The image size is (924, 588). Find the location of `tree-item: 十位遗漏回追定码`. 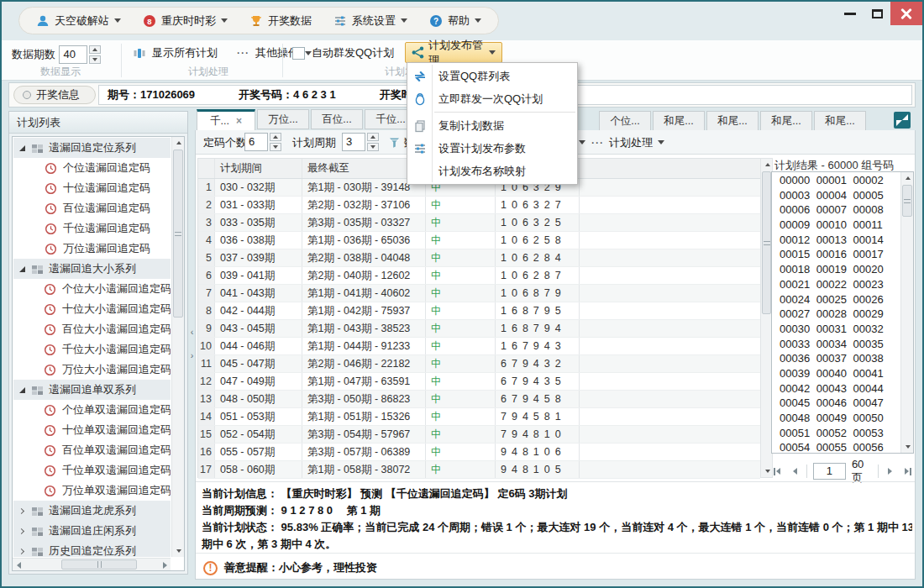

tree-item: 十位遗漏回追定码 is located at coordinates (92, 188).